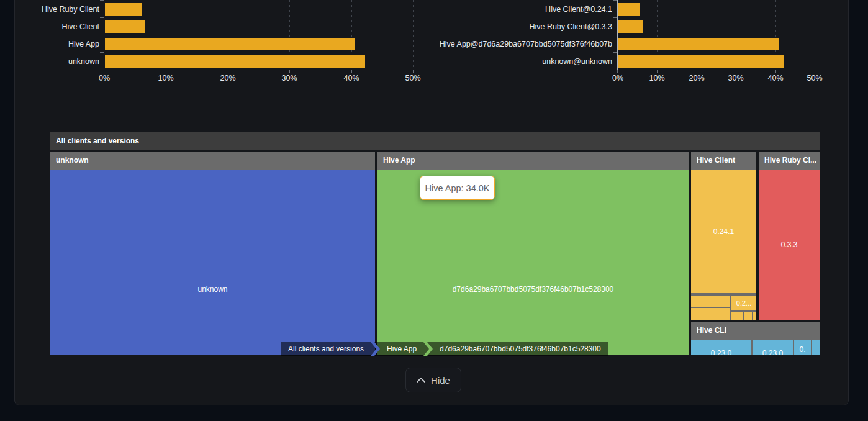 Image resolution: width=868 pixels, height=421 pixels. Describe the element at coordinates (441, 380) in the screenshot. I see `hide-button-label: Hide` at that location.